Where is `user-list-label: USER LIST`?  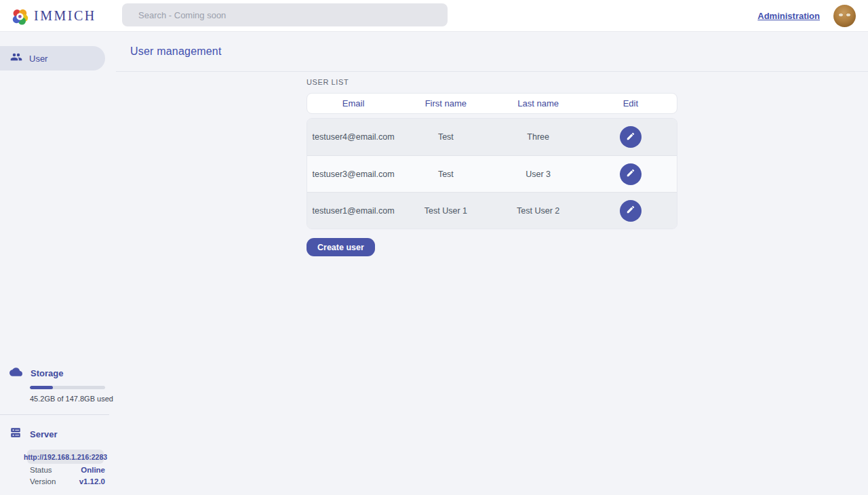 user-list-label: USER LIST is located at coordinates (492, 82).